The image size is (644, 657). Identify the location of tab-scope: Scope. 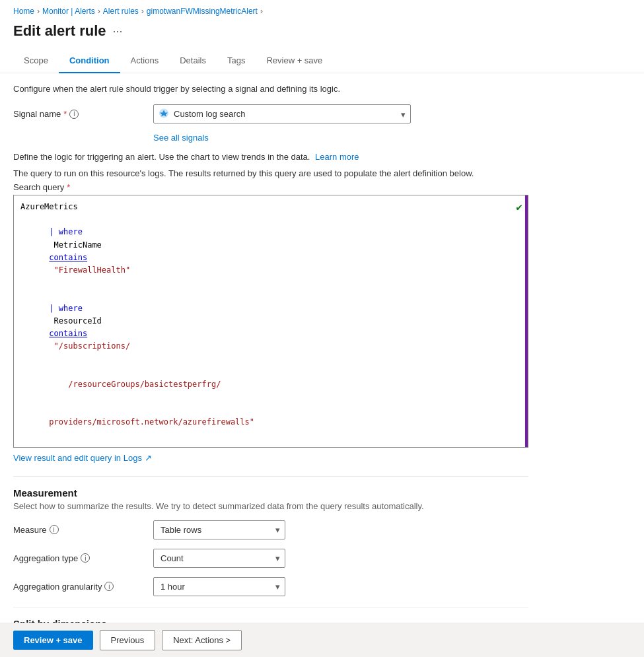
(36, 61).